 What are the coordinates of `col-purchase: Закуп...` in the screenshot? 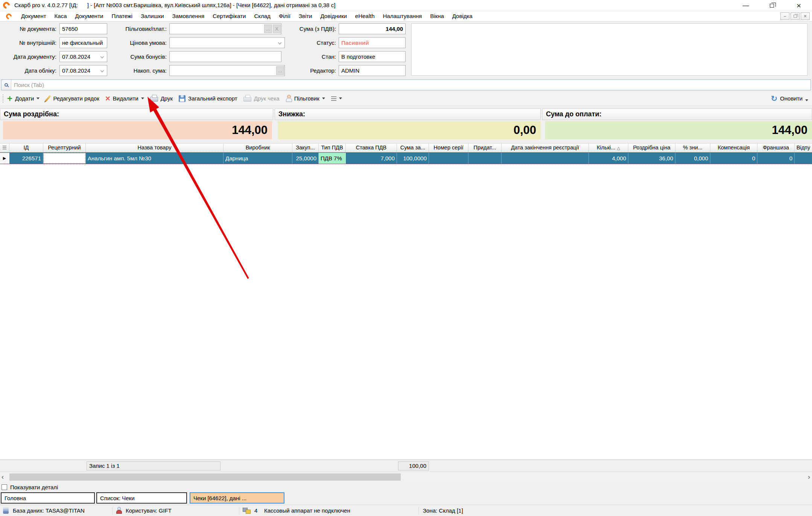 It's located at (306, 148).